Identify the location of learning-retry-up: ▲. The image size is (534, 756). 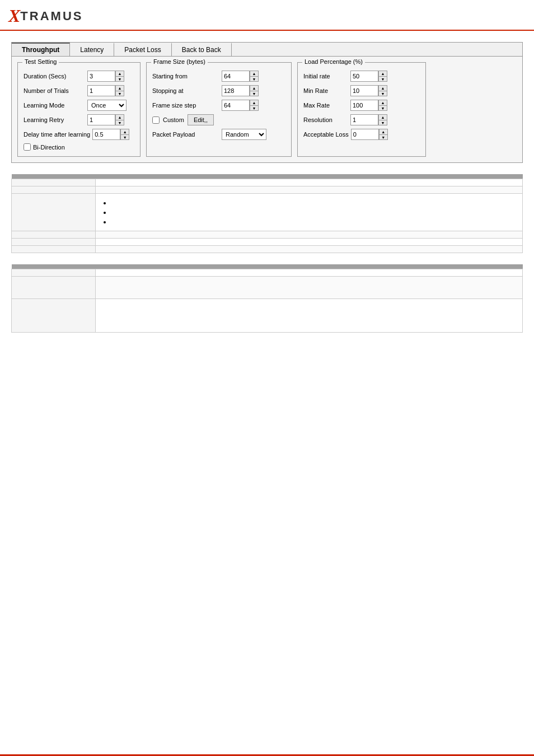
(120, 117).